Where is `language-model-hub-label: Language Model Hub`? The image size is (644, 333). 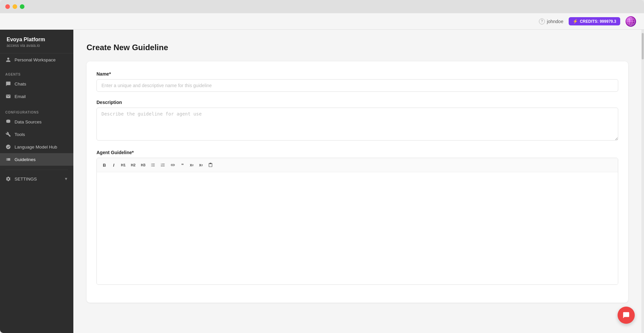
language-model-hub-label: Language Model Hub is located at coordinates (36, 147).